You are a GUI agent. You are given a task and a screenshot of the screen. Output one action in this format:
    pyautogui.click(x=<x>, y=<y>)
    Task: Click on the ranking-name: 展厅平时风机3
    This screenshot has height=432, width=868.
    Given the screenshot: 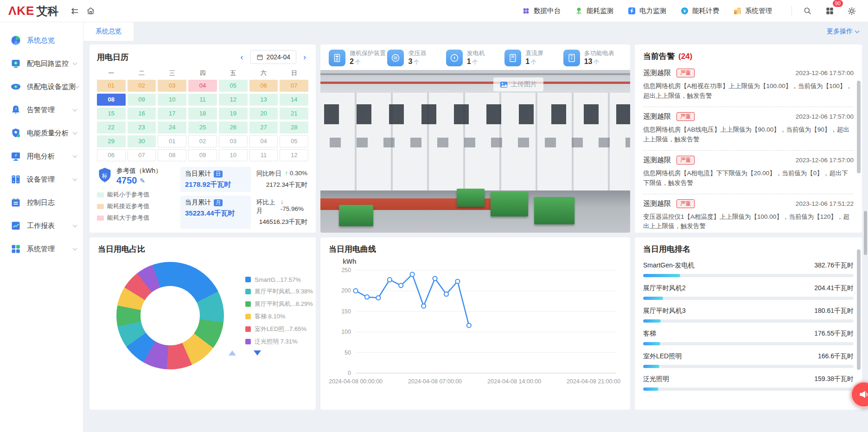 What is the action you would take?
    pyautogui.click(x=664, y=311)
    